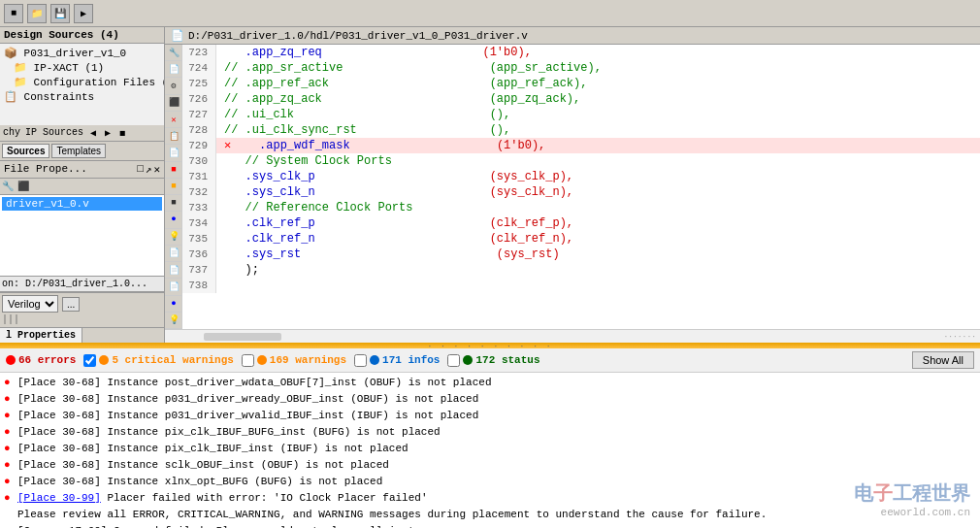 Image resolution: width=980 pixels, height=528 pixels. What do you see at coordinates (229, 433) in the screenshot?
I see `msg-text-4: [Place 30-68] Instance pix_clk_IBUF_BUFG…` at bounding box center [229, 433].